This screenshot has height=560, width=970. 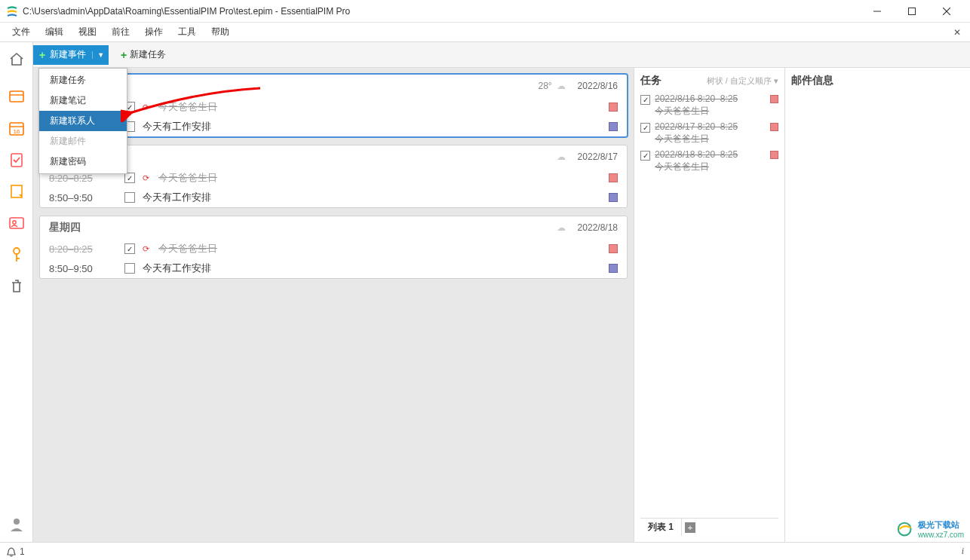 What do you see at coordinates (587, 157) in the screenshot?
I see `day-meta: ☁2022/8/17` at bounding box center [587, 157].